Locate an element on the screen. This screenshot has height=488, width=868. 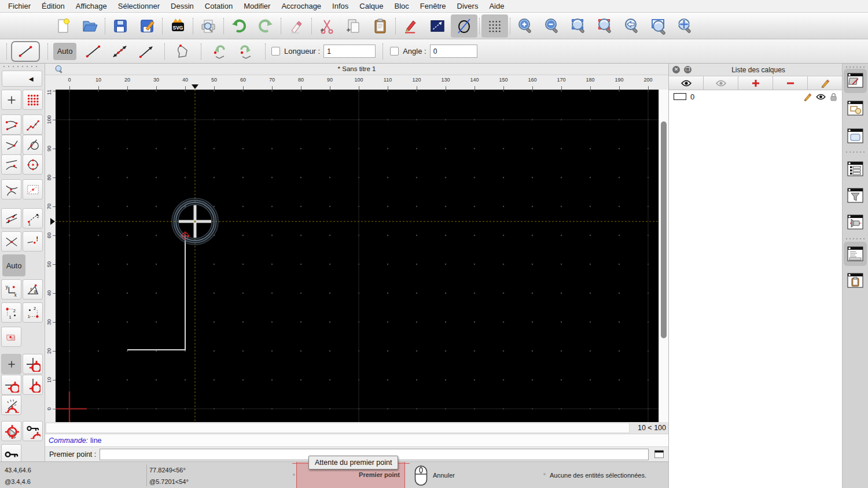
delete-button is located at coordinates (296, 26).